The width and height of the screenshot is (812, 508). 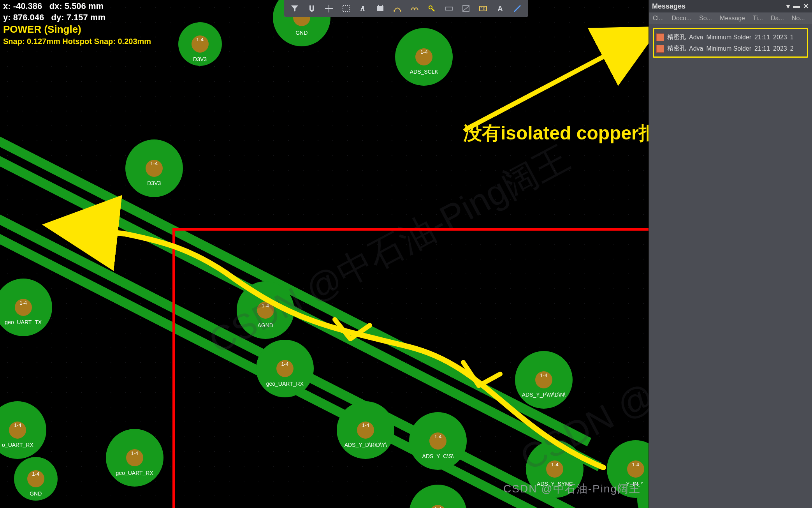 I want to click on messages-columns: Cl...Docu...So...MessageTi...Da...No..., so click(x=730, y=18).